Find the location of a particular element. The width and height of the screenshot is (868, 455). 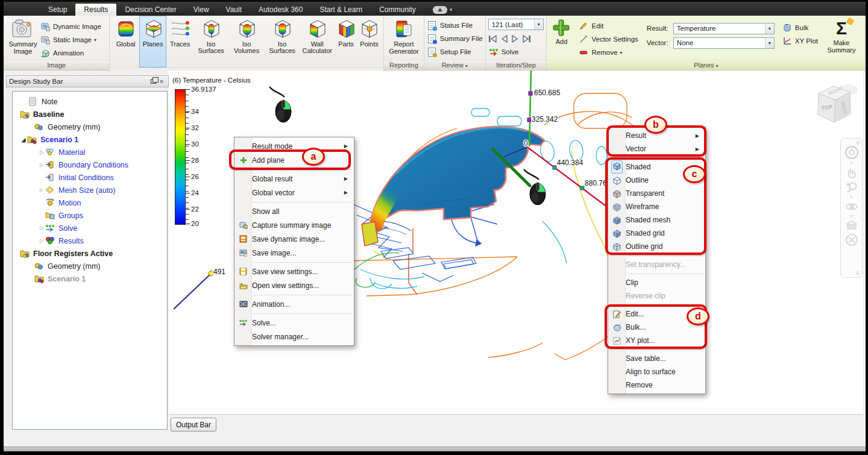

tree-item-material: ▷ Material is located at coordinates (90, 152).